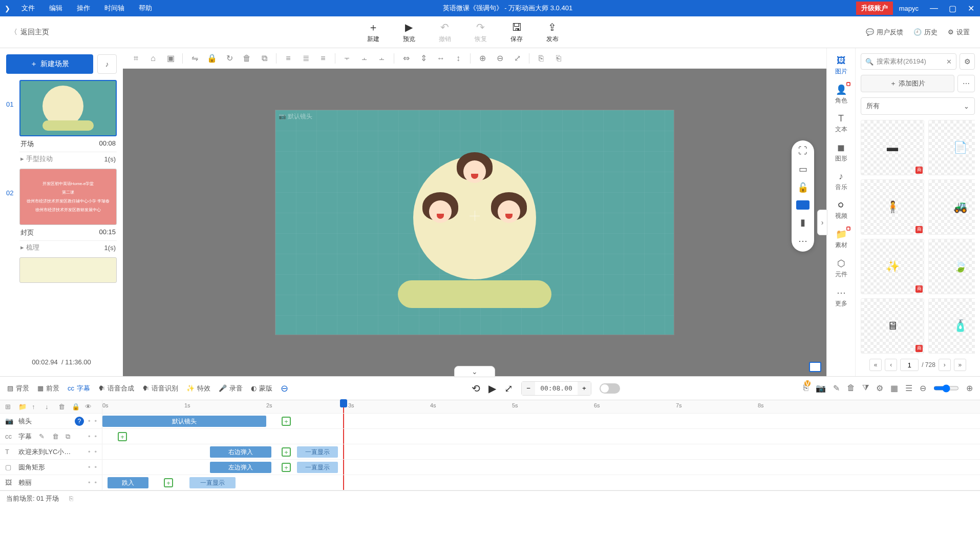 This screenshot has height=534, width=980. What do you see at coordinates (44, 437) in the screenshot?
I see `edit-icon: ✎` at bounding box center [44, 437].